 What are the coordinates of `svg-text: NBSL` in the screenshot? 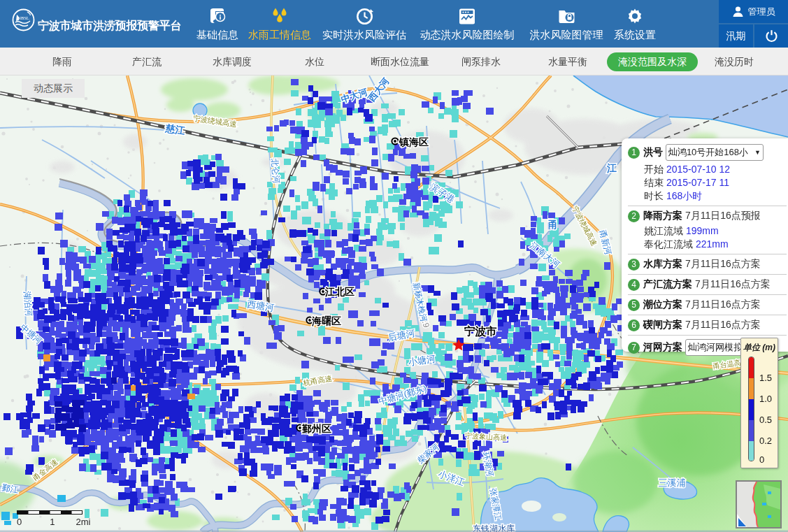 It's located at (24, 18).